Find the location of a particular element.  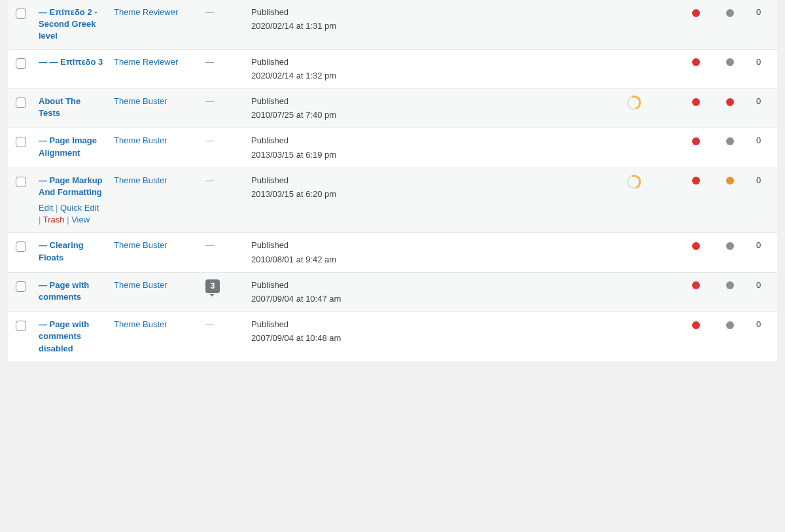

page-title-link: About The Tests is located at coordinates (60, 107).